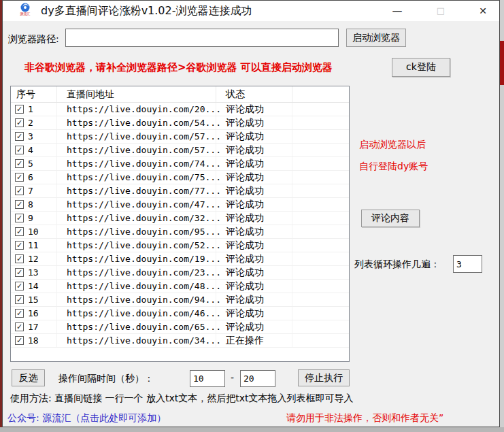 This screenshot has width=504, height=432. I want to click on table-row: ✓ 16 https://live.douyin.com/46... 评论成功, so click(180, 314).